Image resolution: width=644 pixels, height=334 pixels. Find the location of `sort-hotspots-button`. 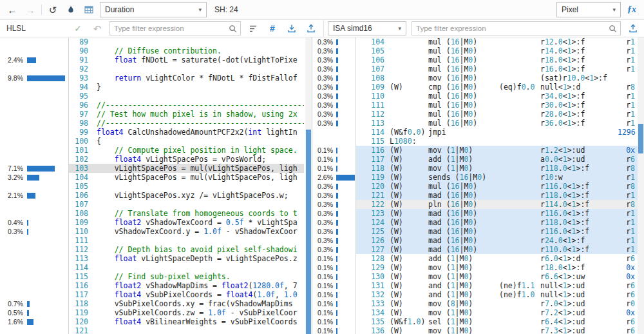

sort-hotspots-button is located at coordinates (253, 28).